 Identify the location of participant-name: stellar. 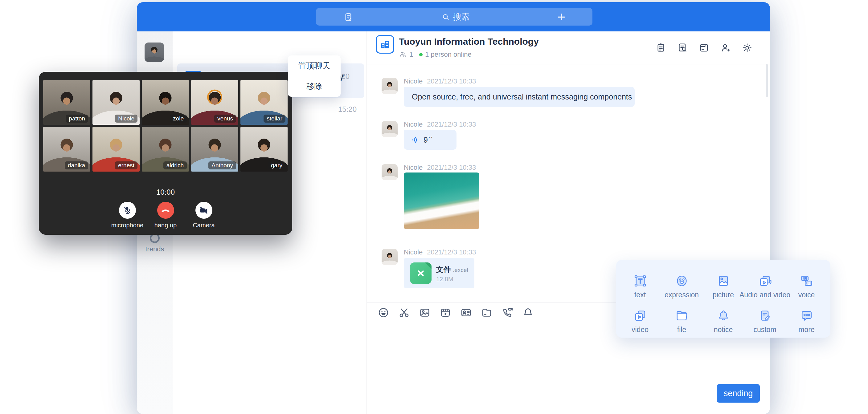
(274, 119).